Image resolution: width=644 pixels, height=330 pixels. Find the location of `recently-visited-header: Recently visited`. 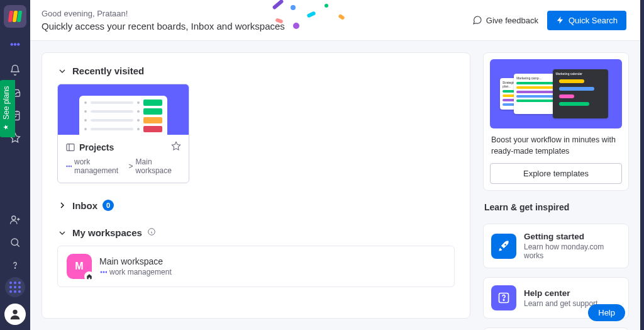

recently-visited-header: Recently visited is located at coordinates (256, 71).